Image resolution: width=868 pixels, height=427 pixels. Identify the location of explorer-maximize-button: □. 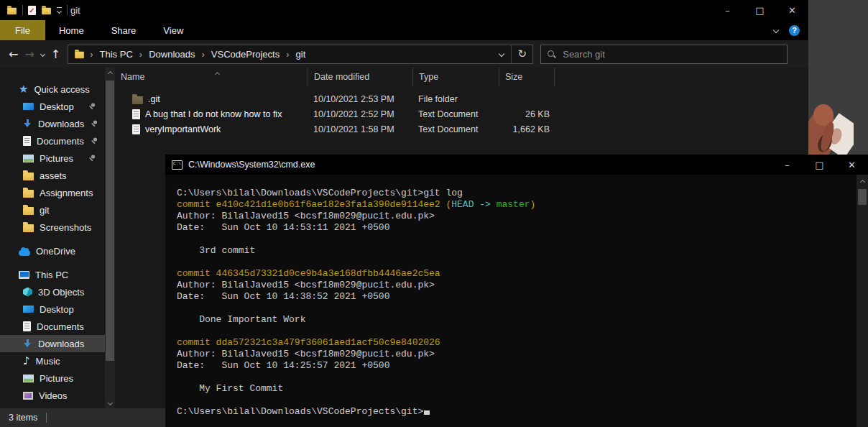
(760, 10).